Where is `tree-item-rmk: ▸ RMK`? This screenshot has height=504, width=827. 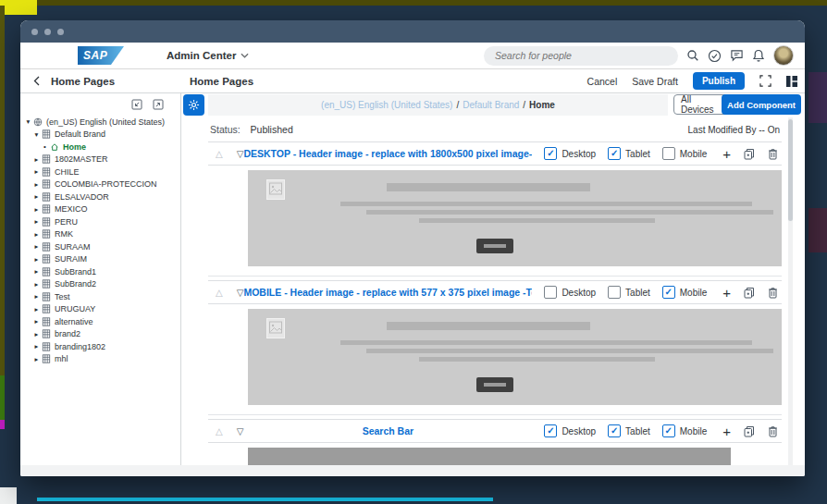 tree-item-rmk: ▸ RMK is located at coordinates (100, 235).